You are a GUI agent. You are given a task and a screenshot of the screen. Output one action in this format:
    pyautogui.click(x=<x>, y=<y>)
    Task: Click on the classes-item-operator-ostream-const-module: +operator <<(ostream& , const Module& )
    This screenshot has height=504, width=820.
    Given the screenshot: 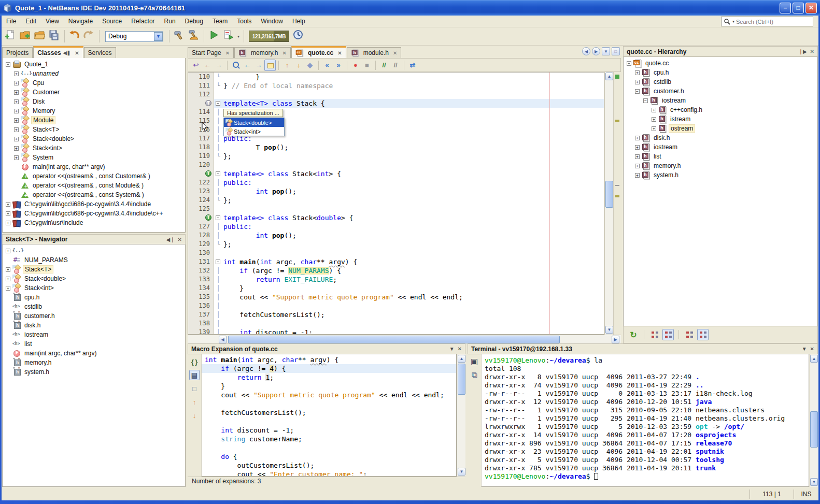 What is the action you would take?
    pyautogui.click(x=94, y=185)
    